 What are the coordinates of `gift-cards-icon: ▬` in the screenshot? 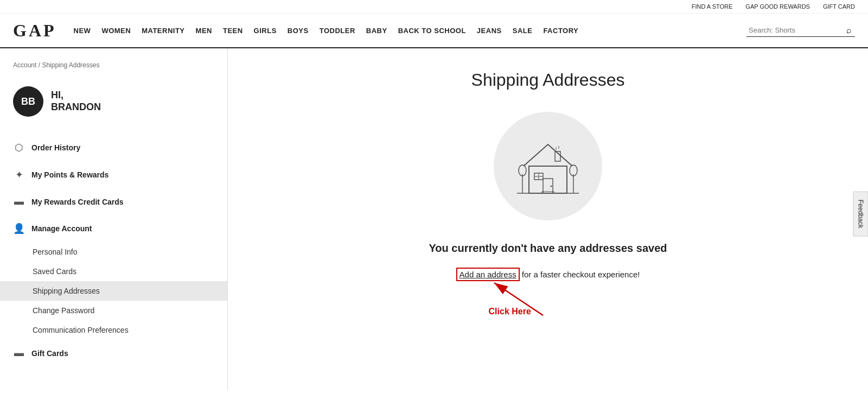 It's located at (19, 353).